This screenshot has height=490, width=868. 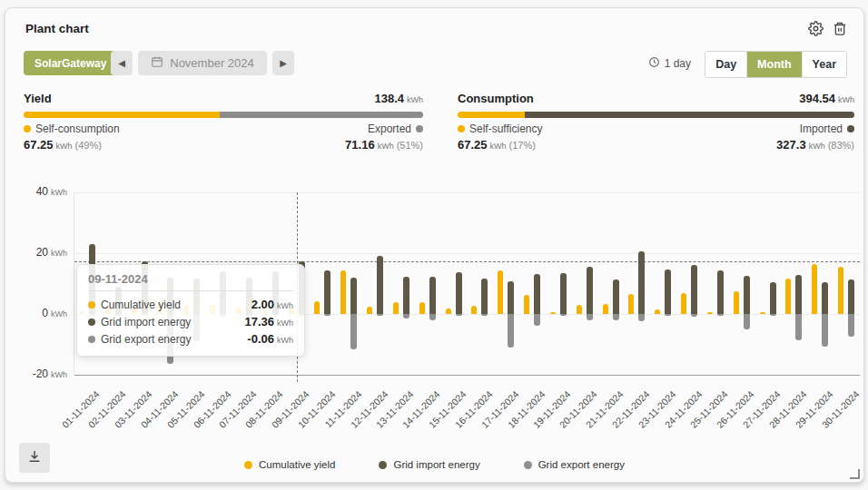 I want to click on consumption-progress-bar, so click(x=656, y=114).